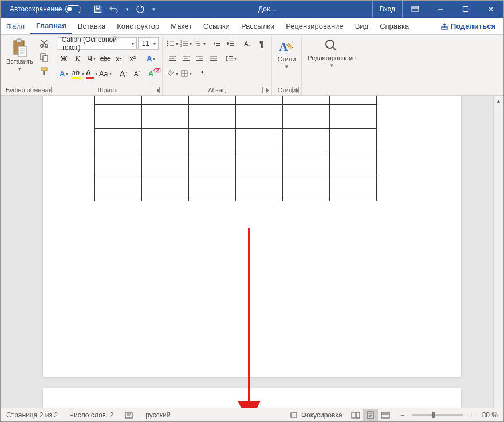  What do you see at coordinates (186, 73) in the screenshot?
I see `borders-button` at bounding box center [186, 73].